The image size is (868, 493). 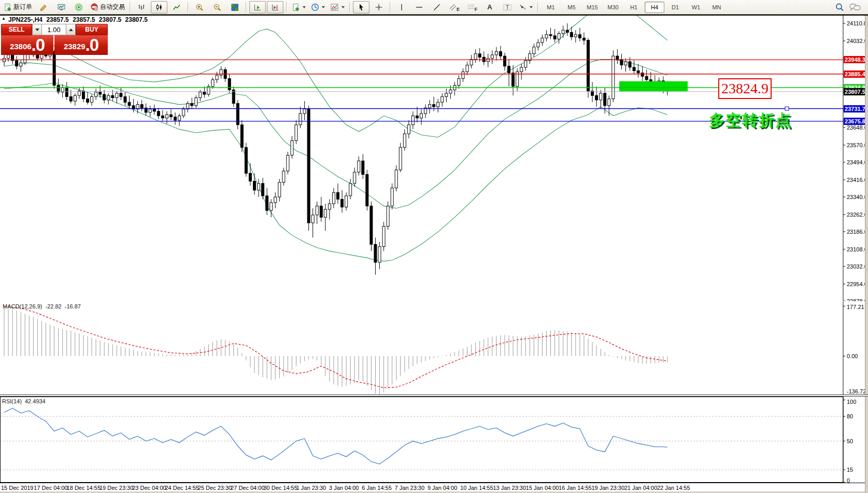 I want to click on timeframe-button-m15: M15, so click(x=592, y=7).